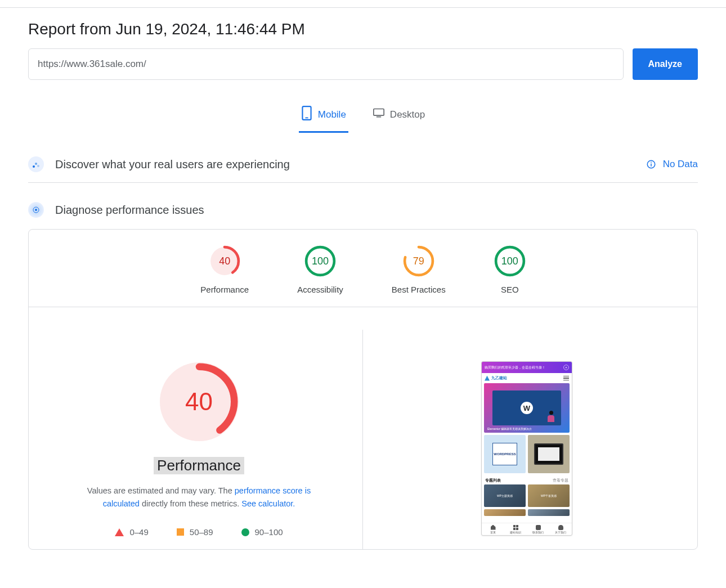 Image resolution: width=726 pixels, height=588 pixels. Describe the element at coordinates (363, 163) in the screenshot. I see `crux-section: Discover what your real users are experi…` at that location.